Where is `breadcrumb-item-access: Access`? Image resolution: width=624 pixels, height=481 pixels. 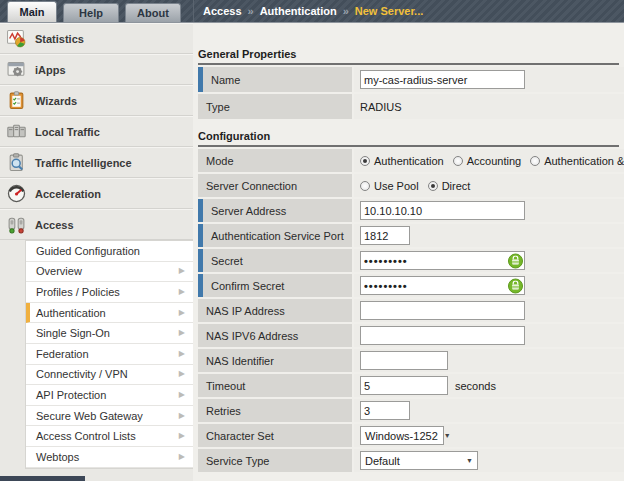
breadcrumb-item-access: Access is located at coordinates (222, 11).